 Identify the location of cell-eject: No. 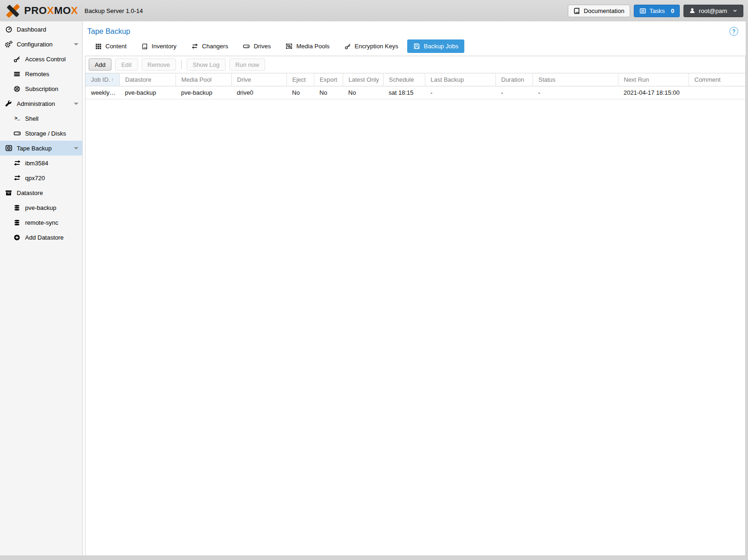
(300, 93).